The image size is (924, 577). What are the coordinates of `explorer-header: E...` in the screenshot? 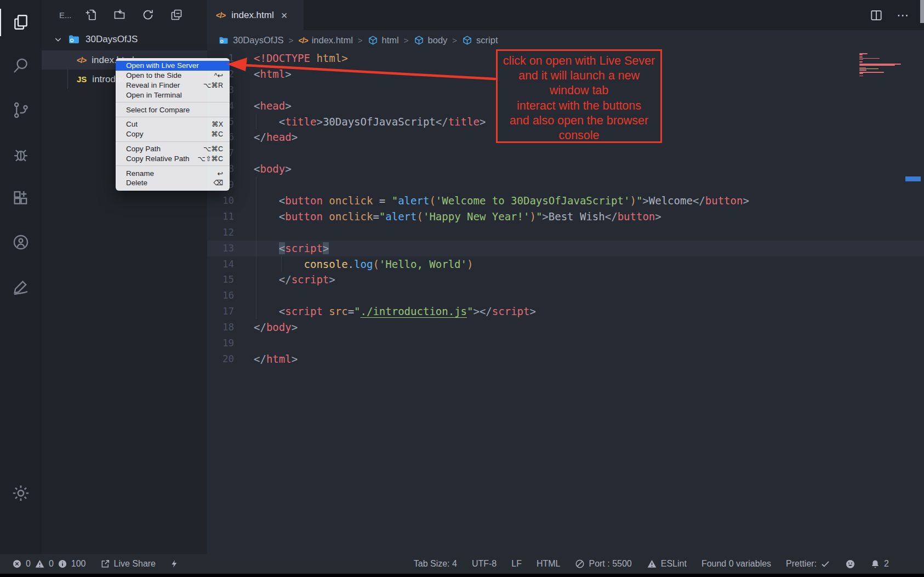 It's located at (124, 15).